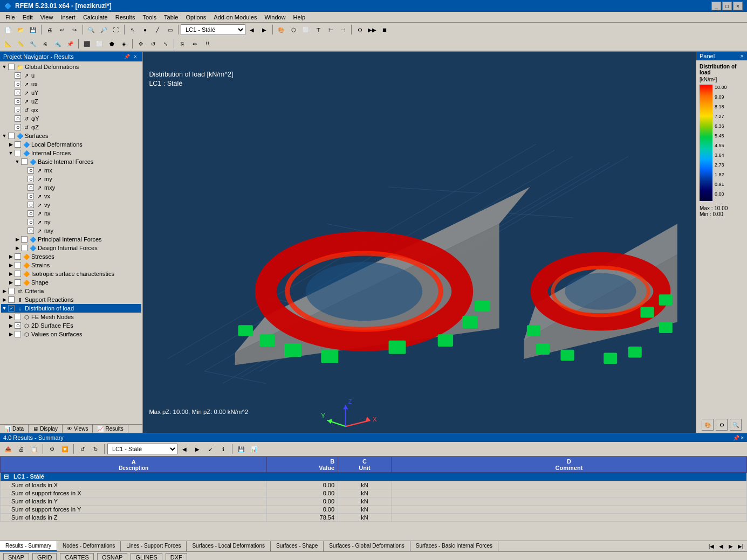 The height and width of the screenshot is (560, 747). Describe the element at coordinates (18, 84) in the screenshot. I see `cb-ux: ⊙` at that location.